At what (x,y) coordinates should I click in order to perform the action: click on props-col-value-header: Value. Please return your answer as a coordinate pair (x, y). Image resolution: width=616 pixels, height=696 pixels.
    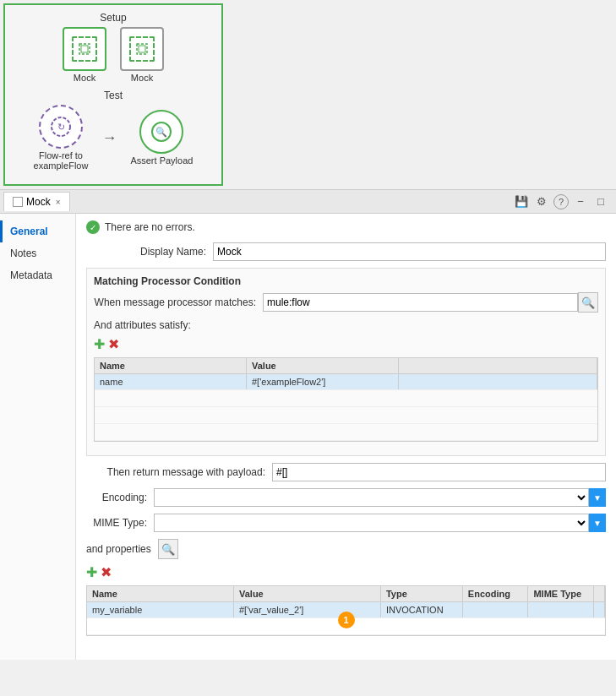
    Looking at the image, I should click on (308, 594).